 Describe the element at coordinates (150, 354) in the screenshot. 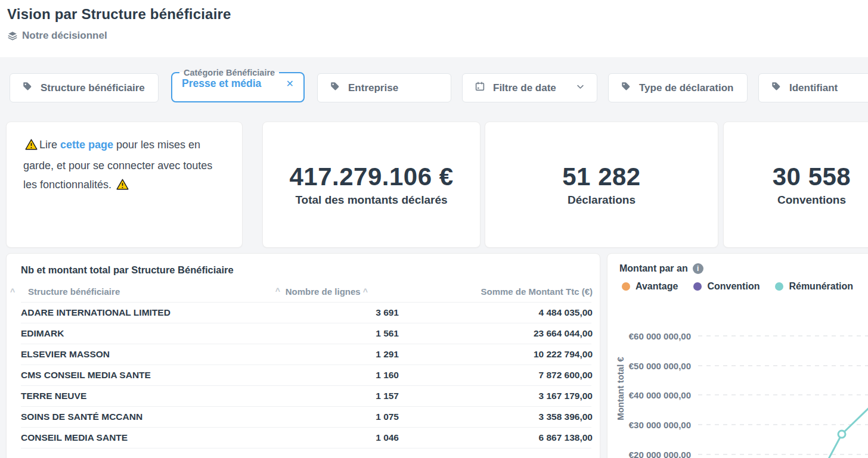

I see `cell-structure: ELSEVIER MASSON` at that location.